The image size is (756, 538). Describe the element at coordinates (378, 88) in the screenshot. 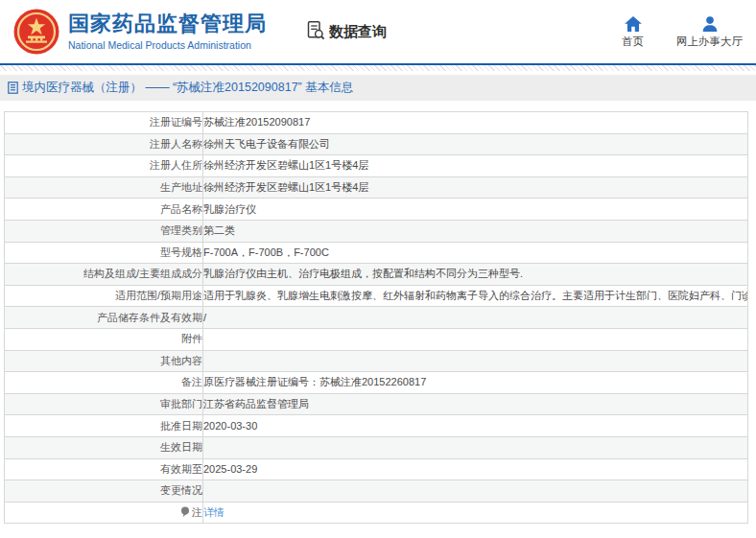

I see `breadcrumb: 境内医疗器械（注册） —— “苏械注准20152090817” 基本信息` at that location.